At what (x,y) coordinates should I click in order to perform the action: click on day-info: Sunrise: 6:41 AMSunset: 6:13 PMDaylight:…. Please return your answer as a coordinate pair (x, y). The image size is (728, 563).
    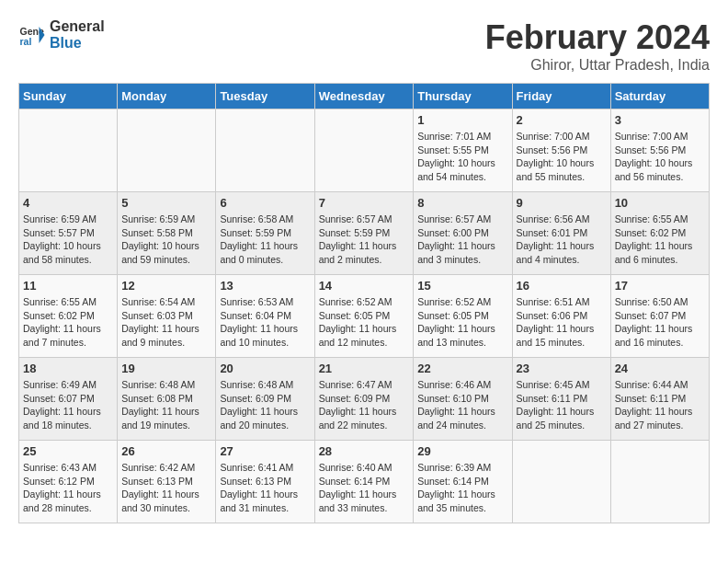
    Looking at the image, I should click on (265, 488).